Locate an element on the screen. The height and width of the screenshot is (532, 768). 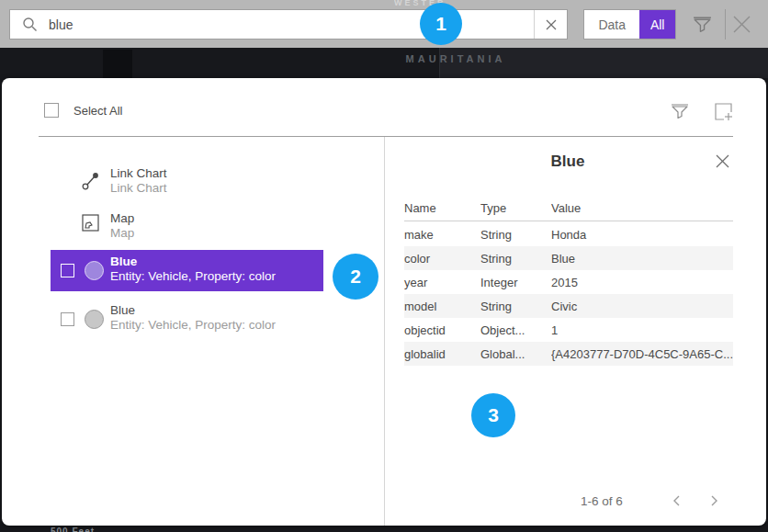
cell-type: Integer is located at coordinates (516, 283).